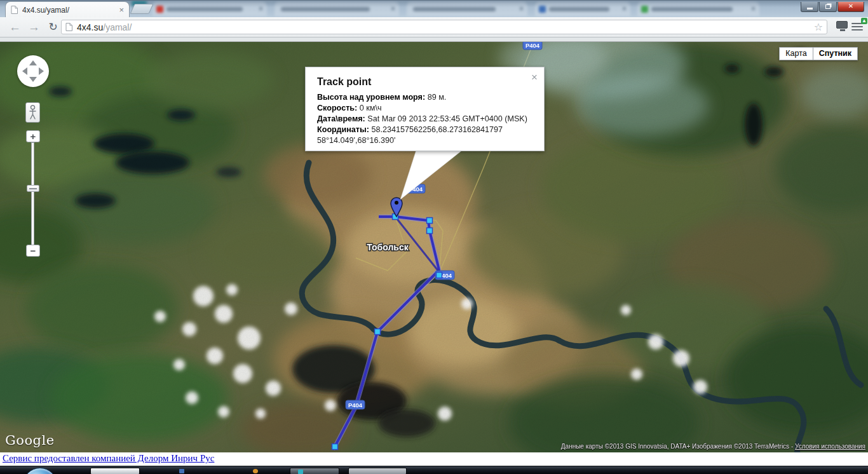 This screenshot has height=474, width=868. I want to click on start-button, so click(40, 471).